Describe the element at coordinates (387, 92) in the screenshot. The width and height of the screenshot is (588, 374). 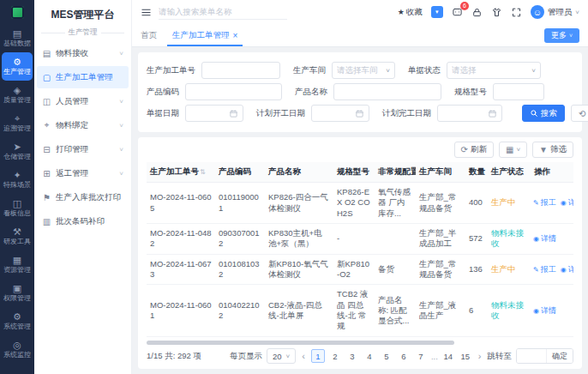
I see `product-name-input` at that location.